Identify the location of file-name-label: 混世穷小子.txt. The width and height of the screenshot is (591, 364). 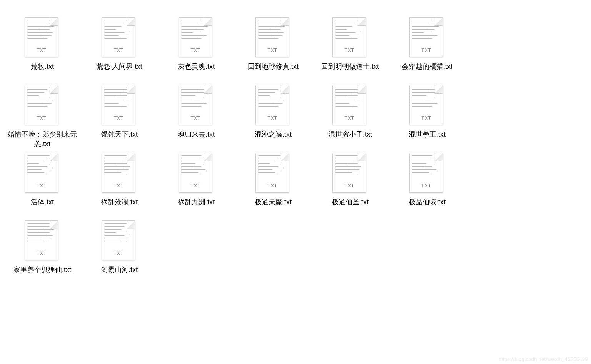
(350, 139).